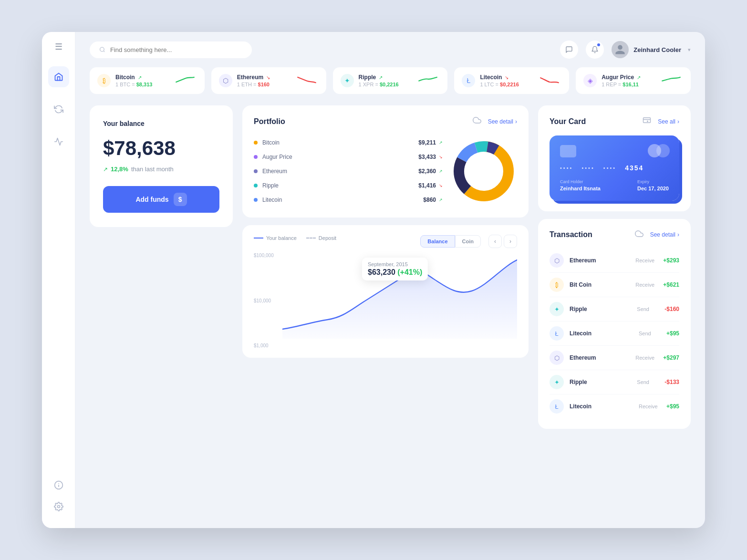  Describe the element at coordinates (142, 84) in the screenshot. I see `ticker-value: 1 BTC = $8,313` at that location.